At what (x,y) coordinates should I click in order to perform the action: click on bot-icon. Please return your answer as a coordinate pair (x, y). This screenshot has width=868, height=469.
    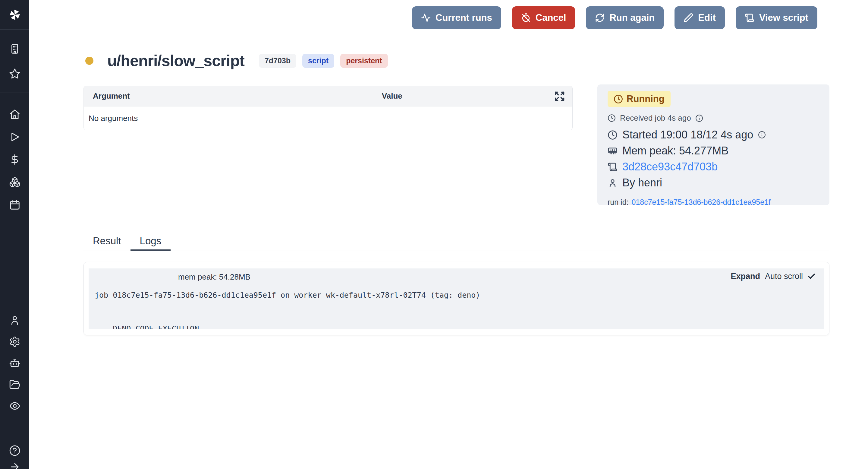
    Looking at the image, I should click on (15, 363).